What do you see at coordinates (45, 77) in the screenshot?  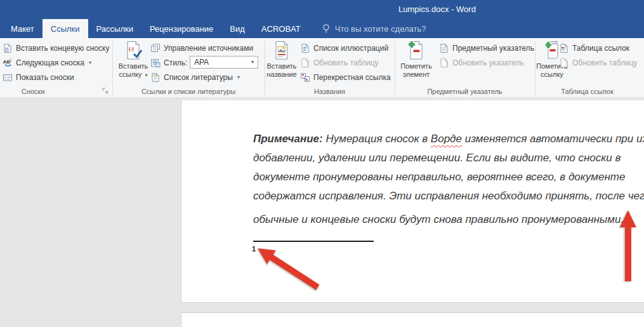 I see `show-notes-label: Показать сноски` at bounding box center [45, 77].